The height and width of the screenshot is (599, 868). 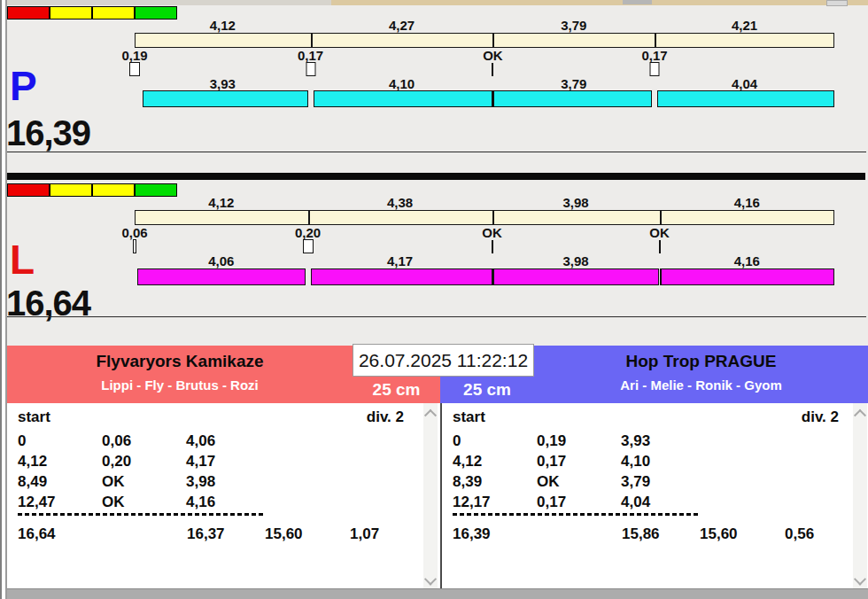 I want to click on split-time-bottom: 4,04, so click(x=744, y=83).